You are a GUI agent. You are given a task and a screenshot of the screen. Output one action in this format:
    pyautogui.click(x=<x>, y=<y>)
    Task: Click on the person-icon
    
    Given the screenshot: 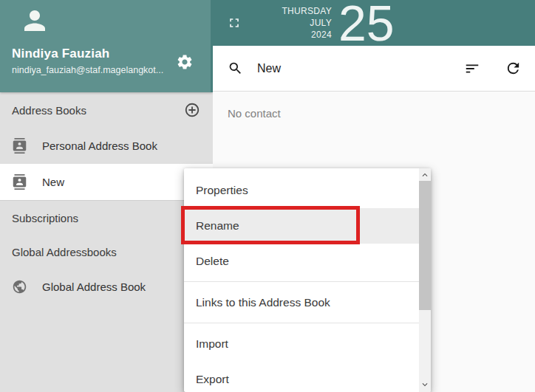 What is the action you would take?
    pyautogui.click(x=35, y=21)
    